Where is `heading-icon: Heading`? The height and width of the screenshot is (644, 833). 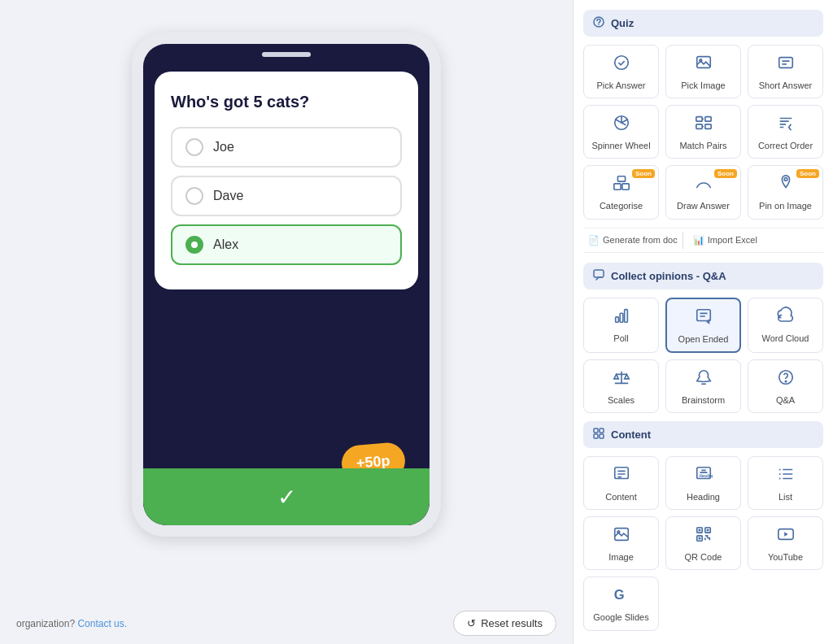 heading-icon: Heading is located at coordinates (704, 476).